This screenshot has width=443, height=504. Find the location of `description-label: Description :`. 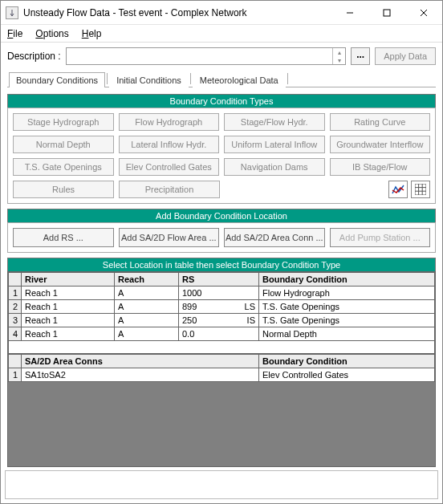

description-label: Description : is located at coordinates (34, 56).